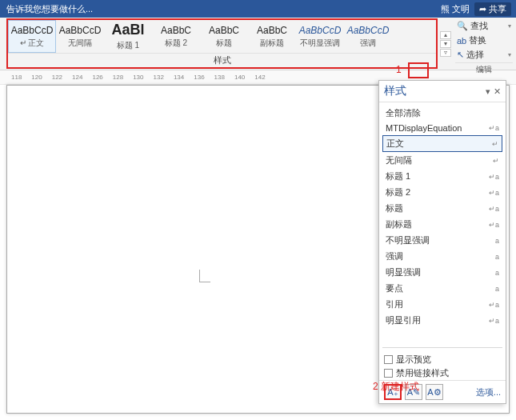 This screenshot has width=516, height=420. Describe the element at coordinates (396, 387) in the screenshot. I see `annotation-2: 2 新建样式` at that location.